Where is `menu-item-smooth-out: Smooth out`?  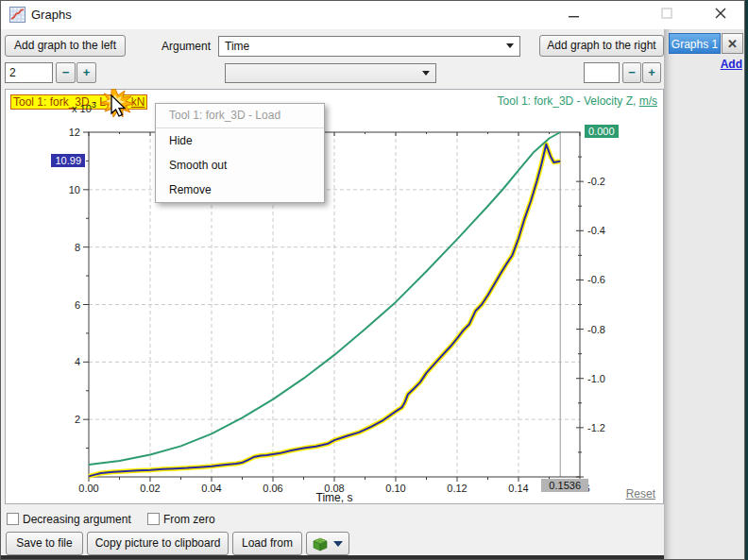
menu-item-smooth-out: Smooth out is located at coordinates (240, 165).